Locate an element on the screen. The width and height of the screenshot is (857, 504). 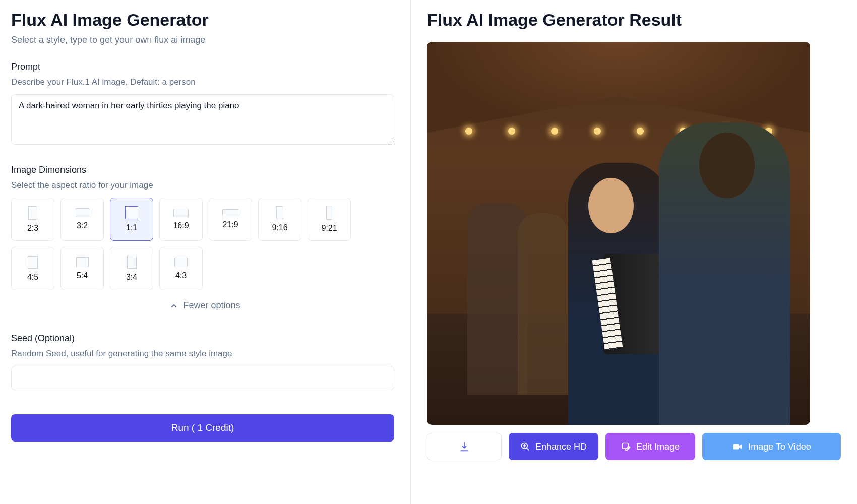
download-icon is located at coordinates (464, 447).